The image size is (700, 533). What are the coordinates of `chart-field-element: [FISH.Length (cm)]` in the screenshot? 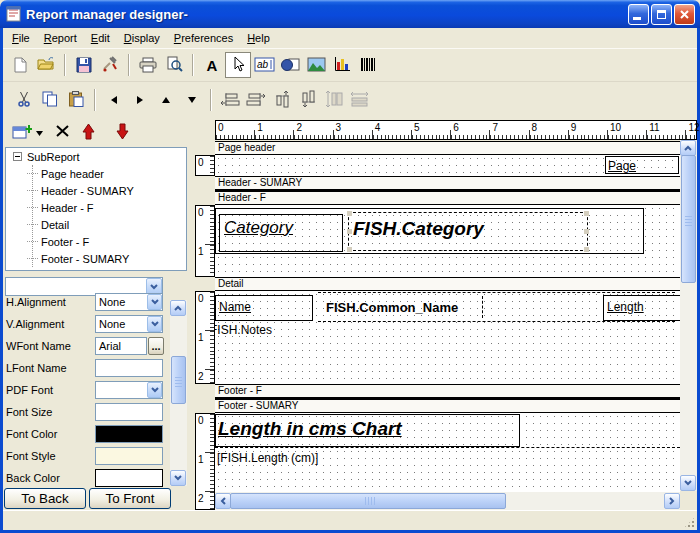 It's located at (268, 458).